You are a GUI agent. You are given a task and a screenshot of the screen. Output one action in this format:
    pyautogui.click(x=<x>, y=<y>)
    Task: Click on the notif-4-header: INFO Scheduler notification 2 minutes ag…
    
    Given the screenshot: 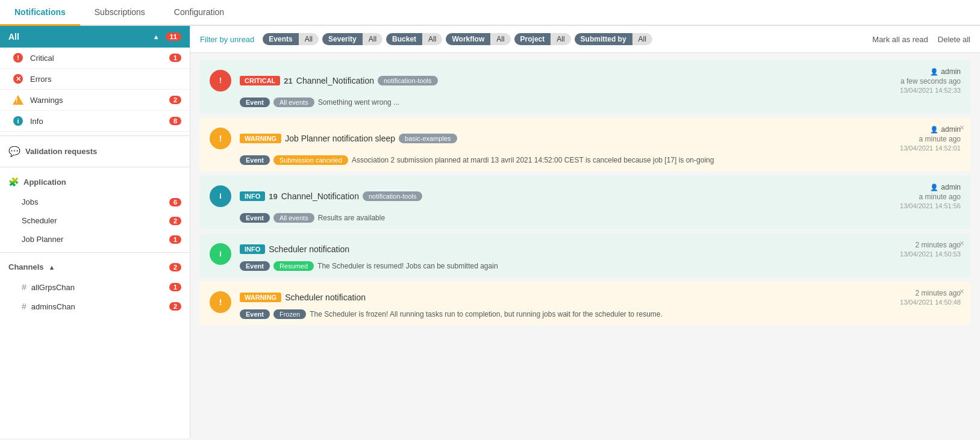 What is the action you would take?
    pyautogui.click(x=600, y=249)
    